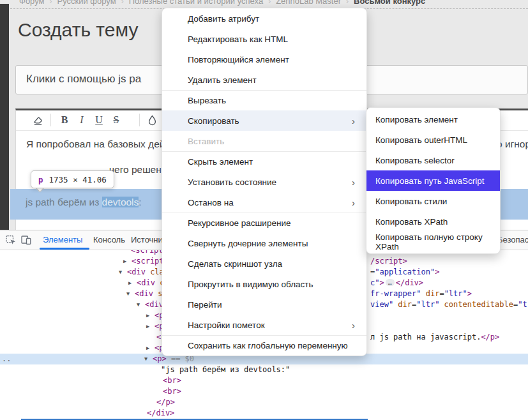 The width and height of the screenshot is (528, 420). Describe the element at coordinates (433, 160) in the screenshot. I see `submenu-item-copy-selector: Копировать selector` at that location.